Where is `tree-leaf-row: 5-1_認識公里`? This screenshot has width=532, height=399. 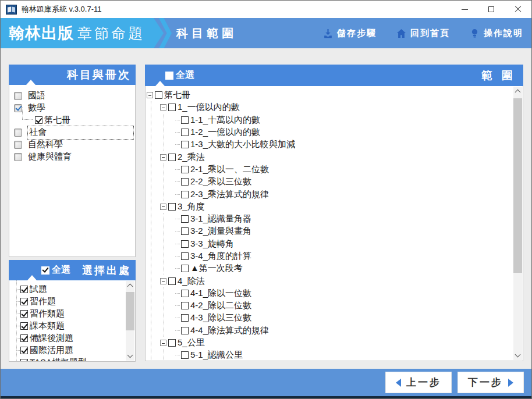
tree-leaf-row: 5-1_認識公里 is located at coordinates (349, 355).